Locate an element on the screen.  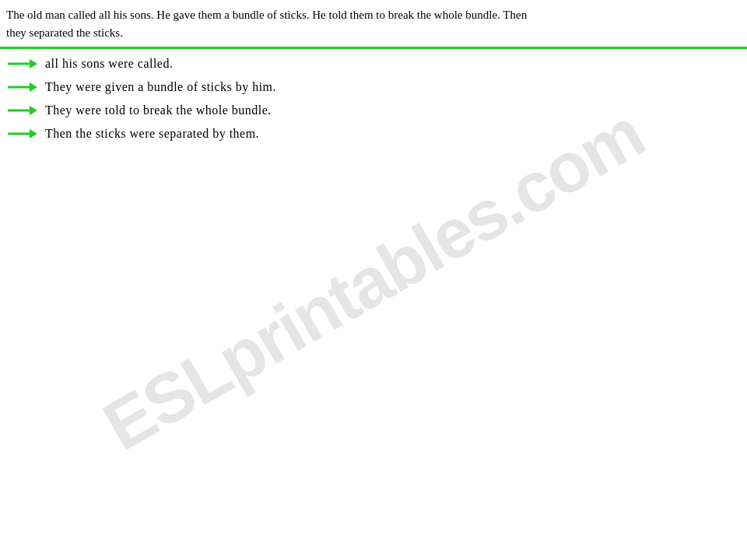
sentence-text-2: They were given a bundle of sticks by hi… is located at coordinates (160, 87).